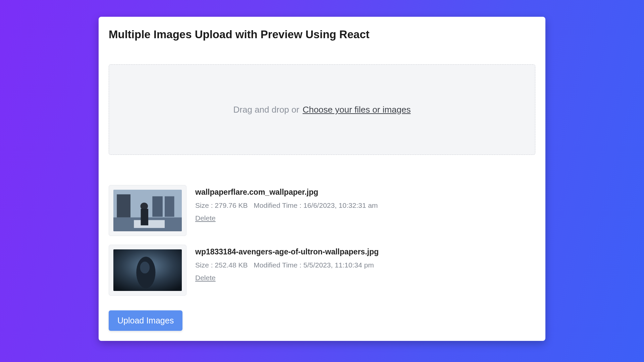 The width and height of the screenshot is (644, 362). What do you see at coordinates (287, 252) in the screenshot?
I see `file-name: wp1833184-avengers-age-of-ultron-wallpap…` at bounding box center [287, 252].